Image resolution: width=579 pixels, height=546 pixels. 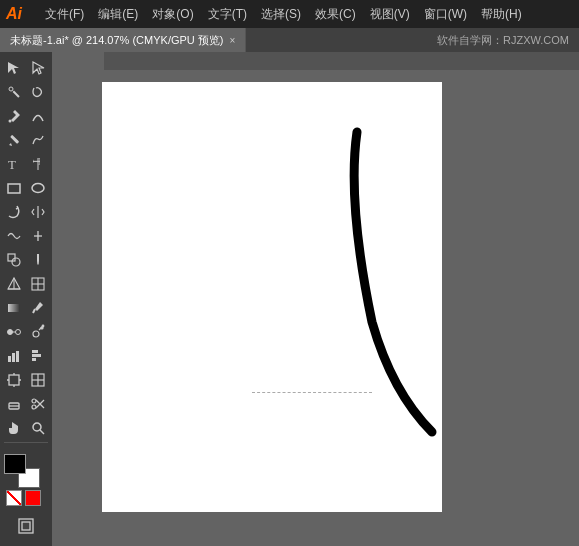 I want to click on perspective-grid-tool, so click(x=14, y=284).